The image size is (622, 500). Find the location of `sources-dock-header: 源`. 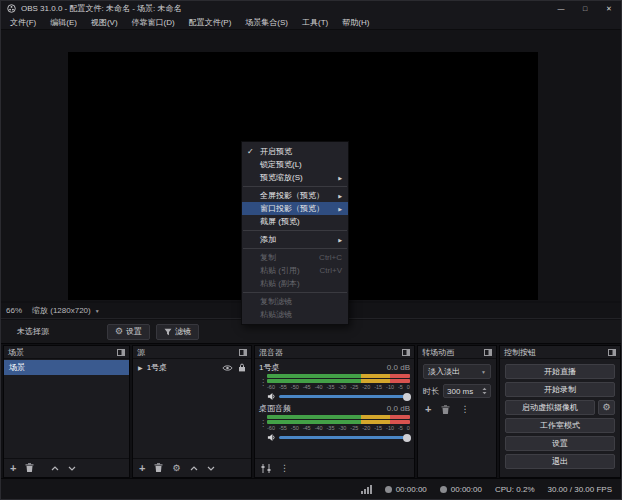

sources-dock-header: 源 is located at coordinates (192, 352).